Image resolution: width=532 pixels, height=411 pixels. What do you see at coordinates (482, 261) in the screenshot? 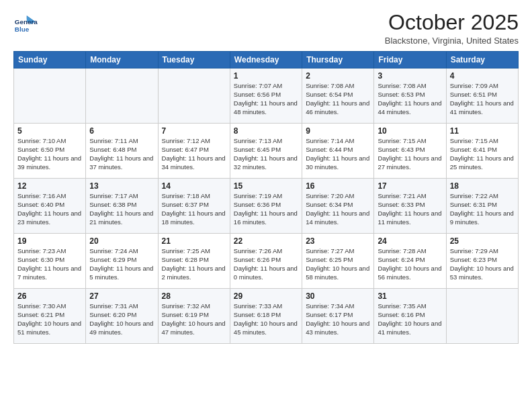
I see `calendar-cell: 25Sunrise: 7:29 AM Sunset: 6:23 PM Dayli…` at bounding box center [482, 261].